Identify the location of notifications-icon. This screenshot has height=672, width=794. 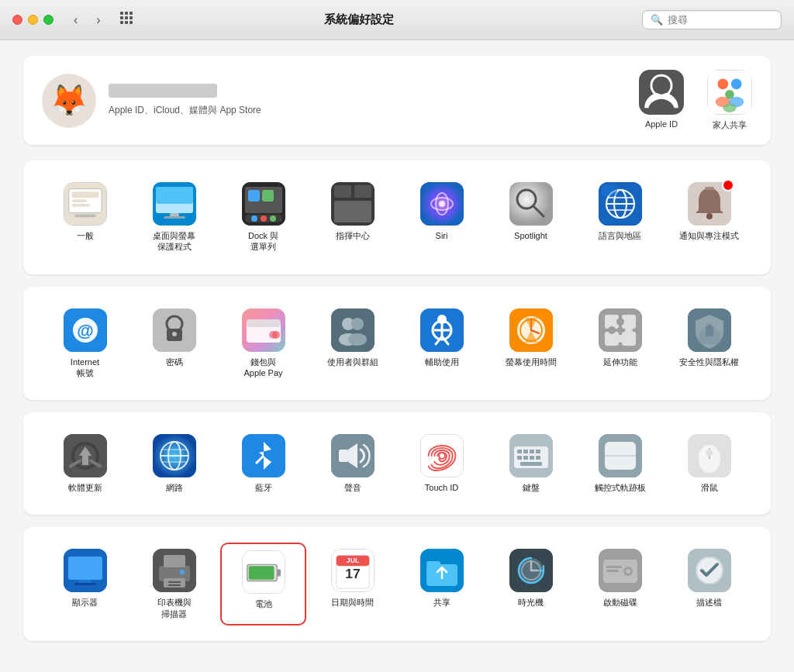
(709, 204).